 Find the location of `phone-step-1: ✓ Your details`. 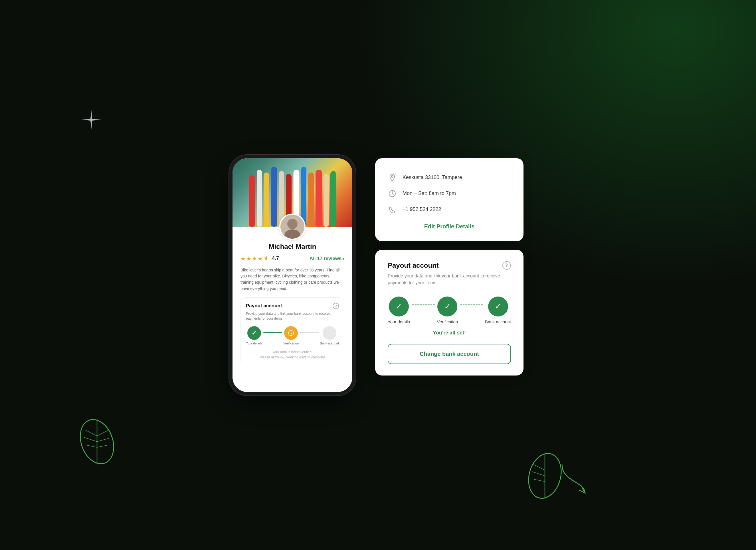

phone-step-1: ✓ Your details is located at coordinates (254, 336).